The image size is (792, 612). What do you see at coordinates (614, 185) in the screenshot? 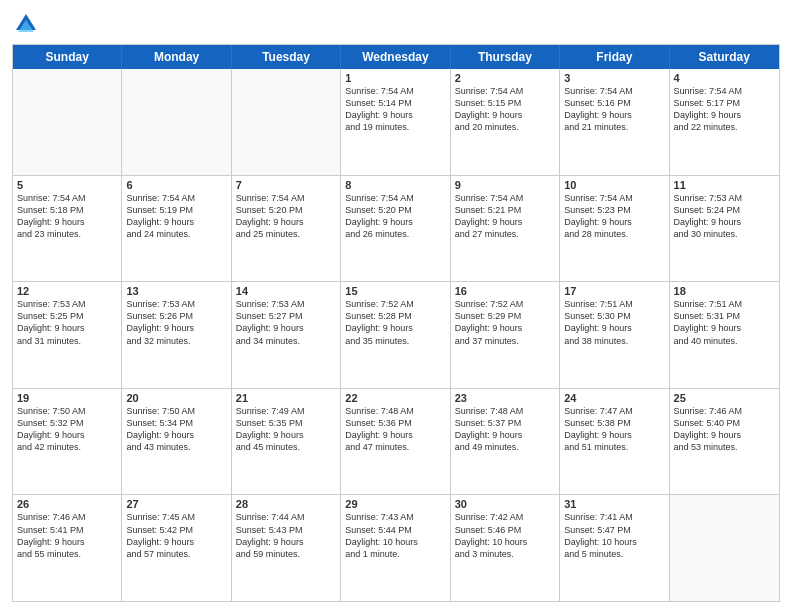
I see `day-number: 10` at bounding box center [614, 185].